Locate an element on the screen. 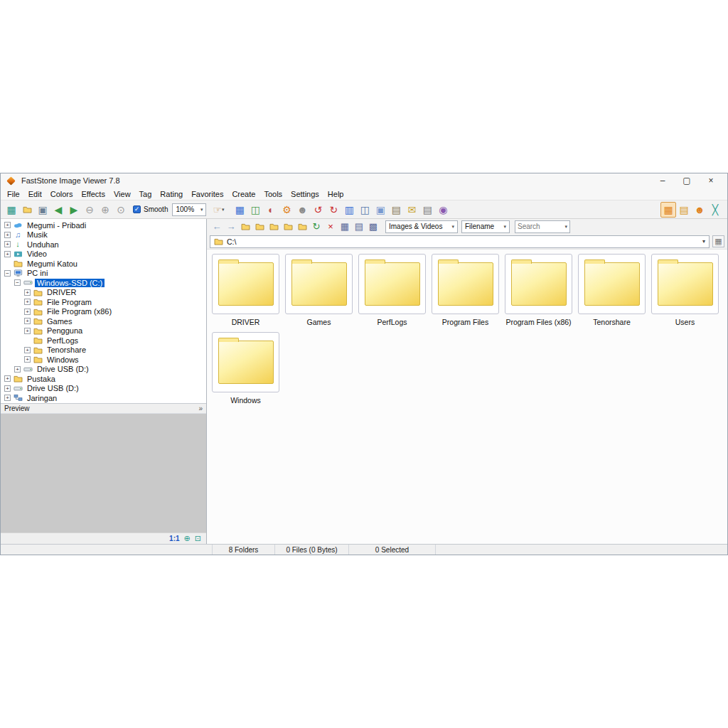 The image size is (728, 728). forward-button: → is located at coordinates (231, 227).